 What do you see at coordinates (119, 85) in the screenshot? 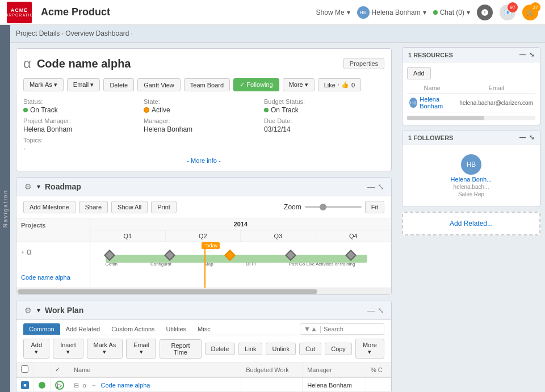
I see `delete-button: Delete` at bounding box center [119, 85].